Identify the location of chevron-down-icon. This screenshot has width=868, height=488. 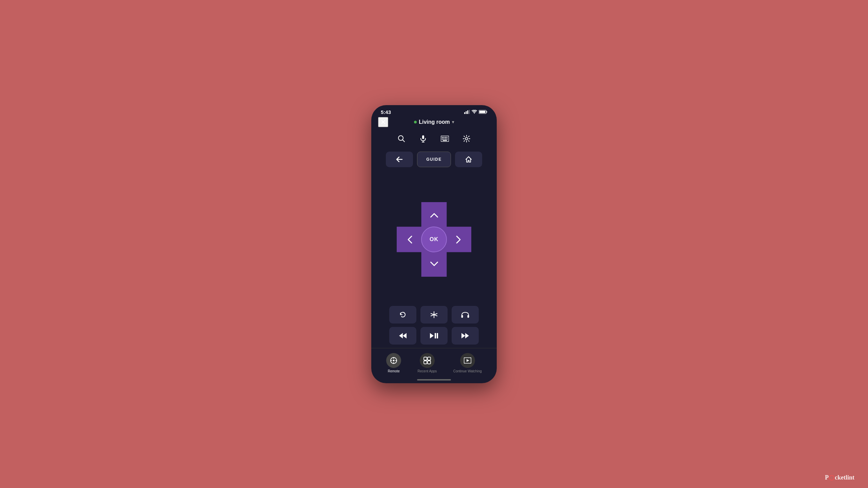
(434, 264).